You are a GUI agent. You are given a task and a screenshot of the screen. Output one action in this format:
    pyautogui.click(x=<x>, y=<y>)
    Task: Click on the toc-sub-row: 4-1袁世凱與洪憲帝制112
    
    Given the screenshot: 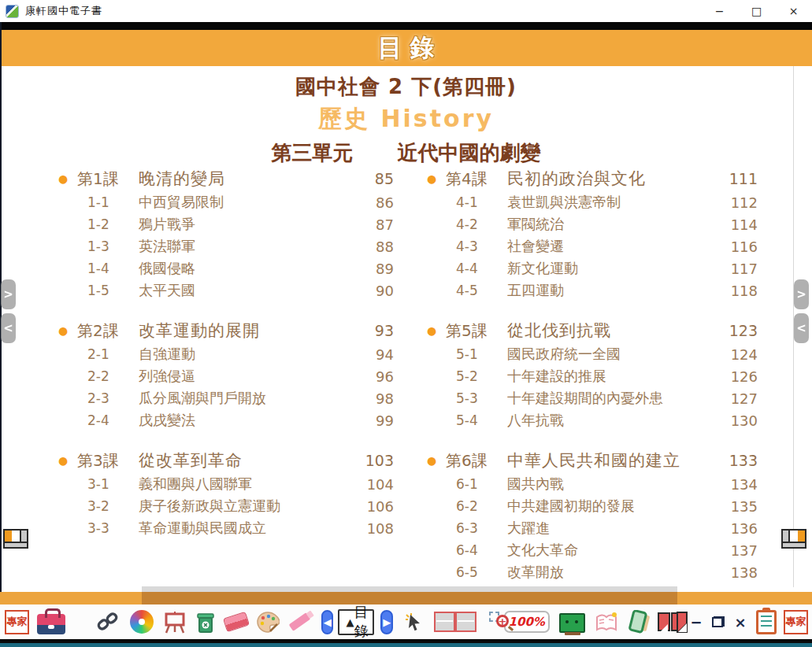 What is the action you would take?
    pyautogui.click(x=588, y=202)
    